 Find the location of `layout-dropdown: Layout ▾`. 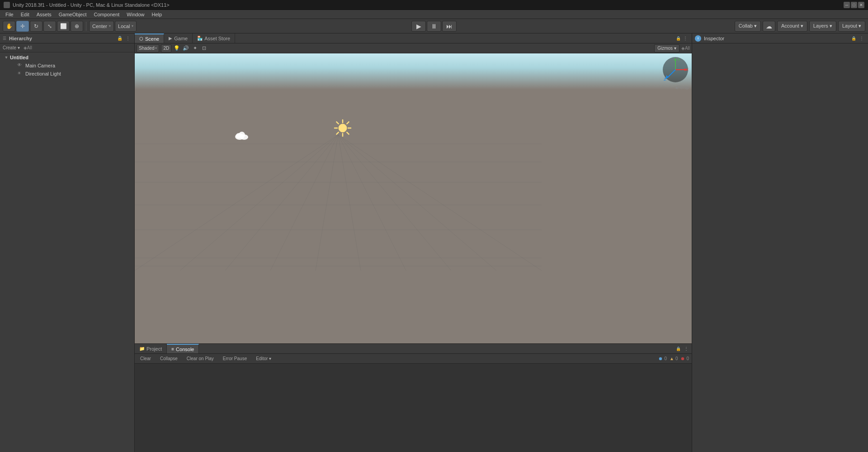

layout-dropdown: Layout ▾ is located at coordinates (852, 26).